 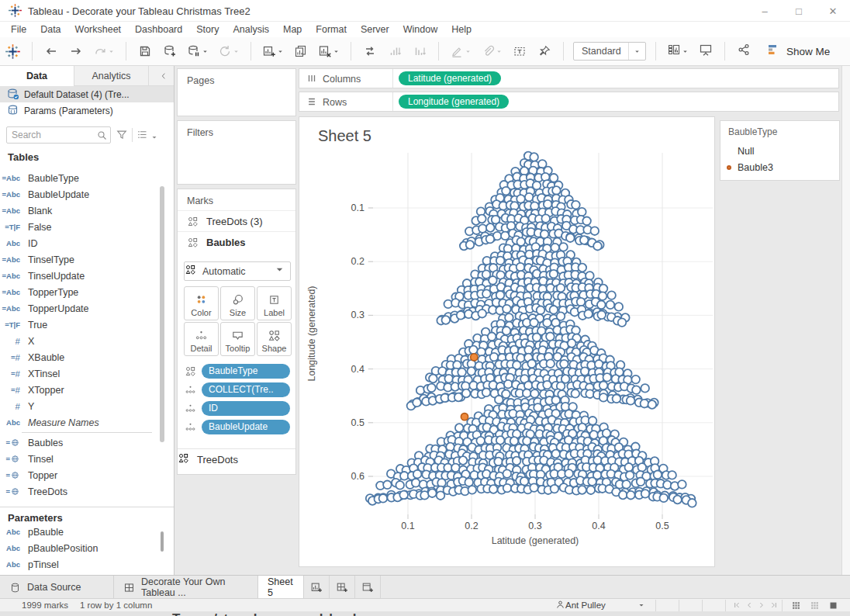 What do you see at coordinates (461, 51) in the screenshot?
I see `highlight-button` at bounding box center [461, 51].